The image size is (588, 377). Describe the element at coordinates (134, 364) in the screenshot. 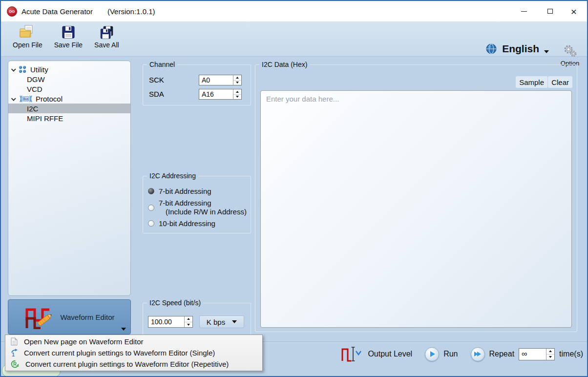

I see `menu-item-convert-repetitive: R Convert current plugin settings to Wav…` at that location.